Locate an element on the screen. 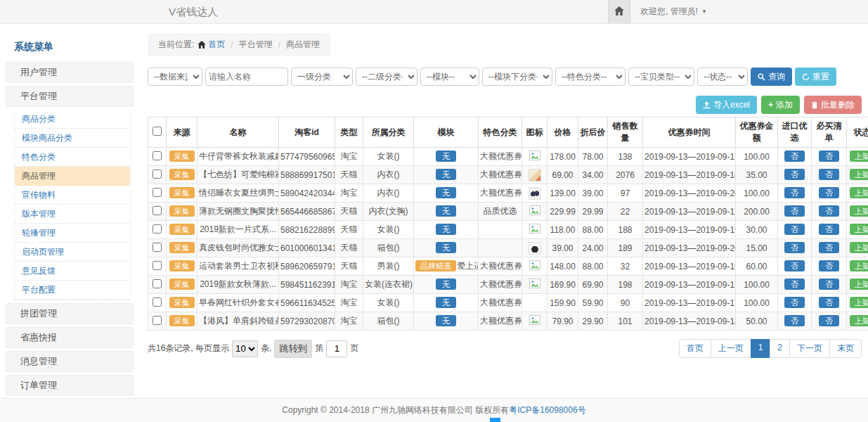 The image size is (868, 422). jump-button: 跳转到 is located at coordinates (293, 349).